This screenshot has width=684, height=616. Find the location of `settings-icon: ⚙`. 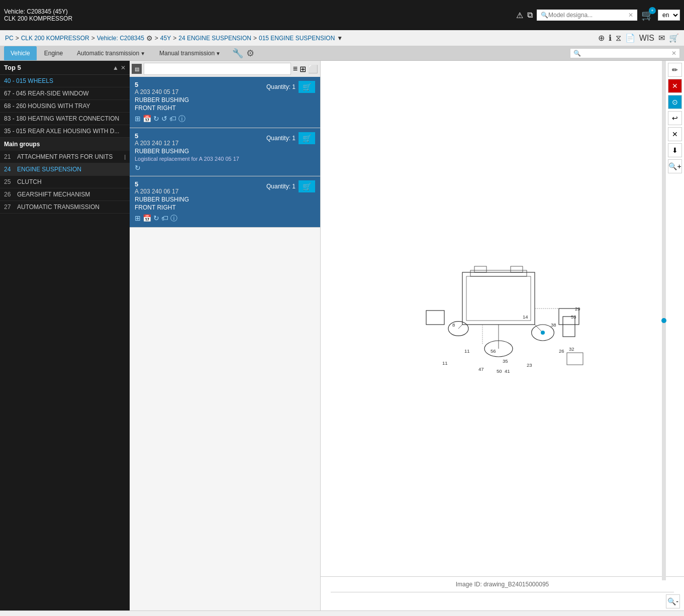

settings-icon: ⚙ is located at coordinates (250, 53).